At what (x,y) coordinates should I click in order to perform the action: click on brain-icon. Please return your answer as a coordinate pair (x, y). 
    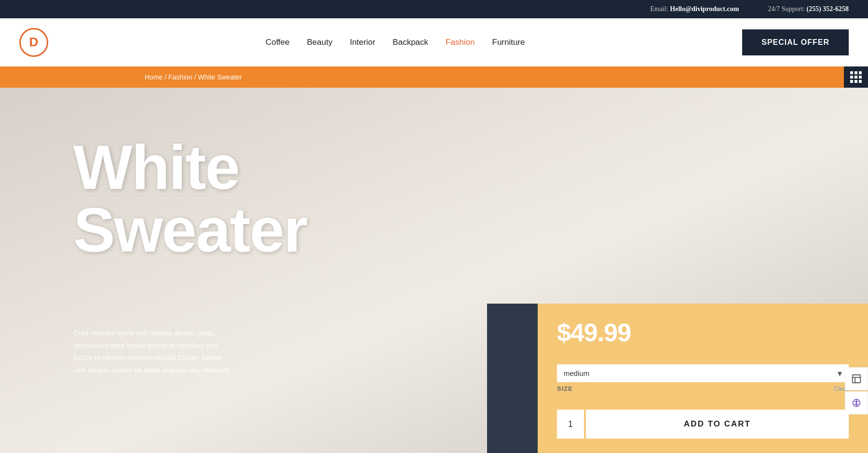
    Looking at the image, I should click on (856, 403).